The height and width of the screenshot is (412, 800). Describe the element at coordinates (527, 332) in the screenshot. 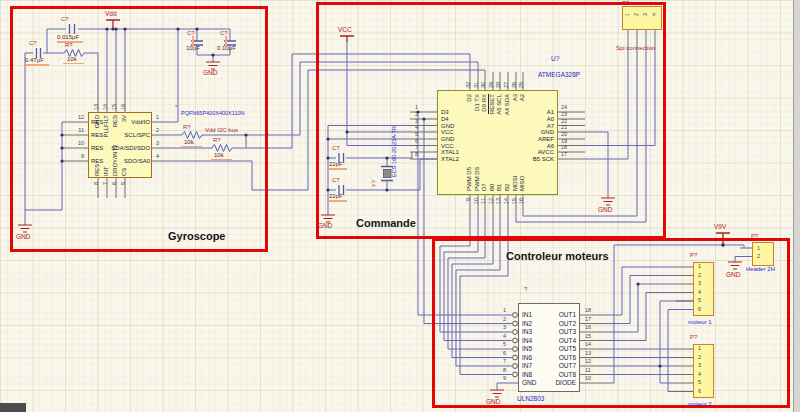

I see `pin-label: IN3` at that location.